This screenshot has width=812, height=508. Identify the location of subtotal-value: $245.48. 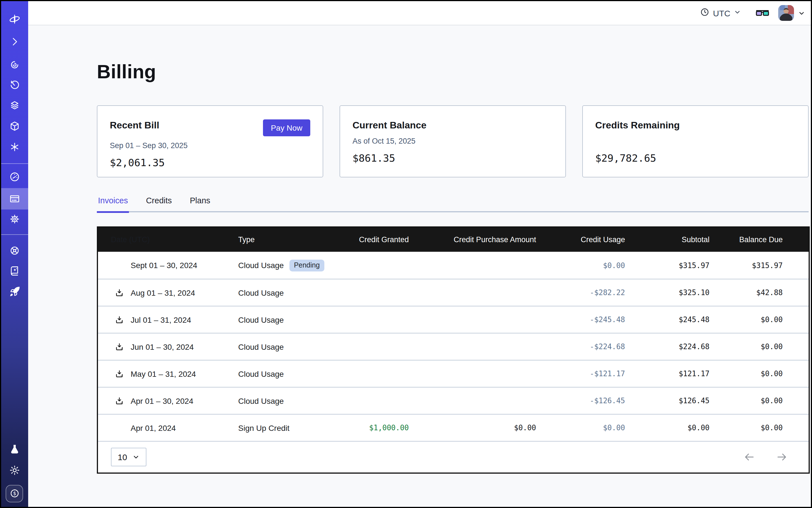
(667, 320).